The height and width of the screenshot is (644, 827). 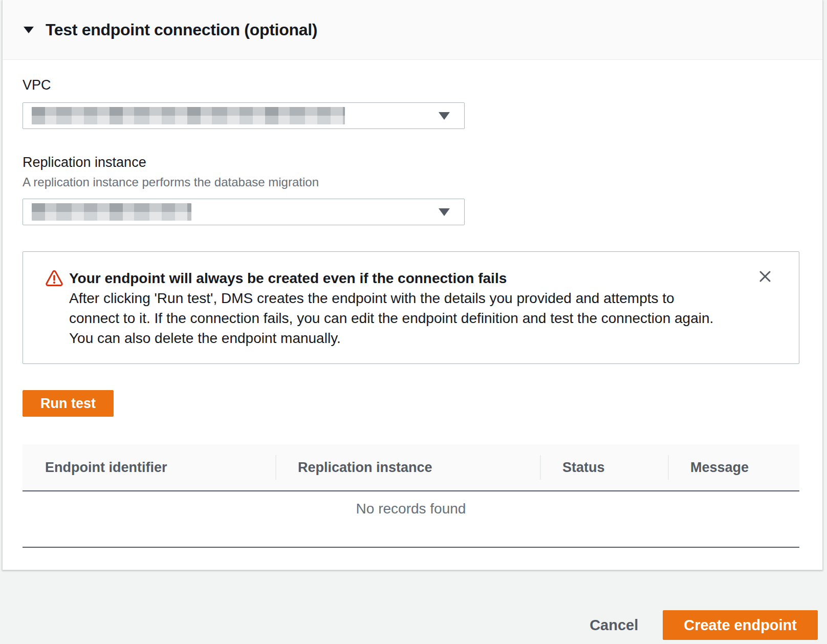 What do you see at coordinates (68, 403) in the screenshot?
I see `run-test-button: Run test` at bounding box center [68, 403].